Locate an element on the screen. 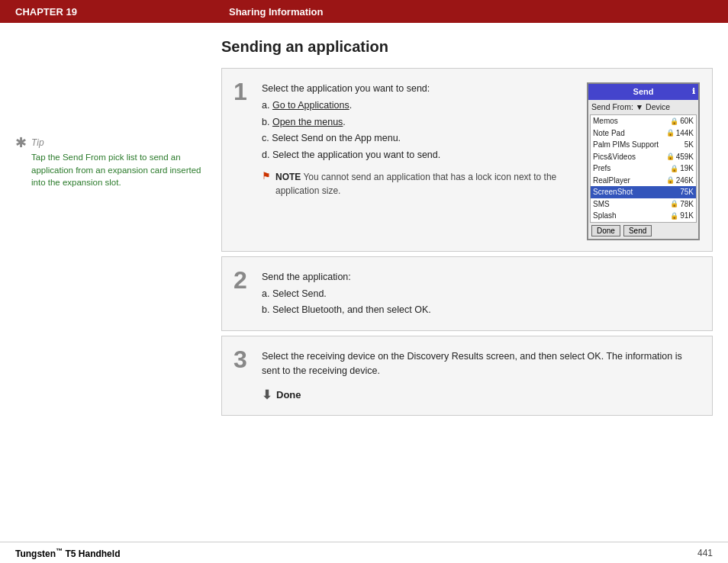  app-name-sms: SMS is located at coordinates (601, 204).